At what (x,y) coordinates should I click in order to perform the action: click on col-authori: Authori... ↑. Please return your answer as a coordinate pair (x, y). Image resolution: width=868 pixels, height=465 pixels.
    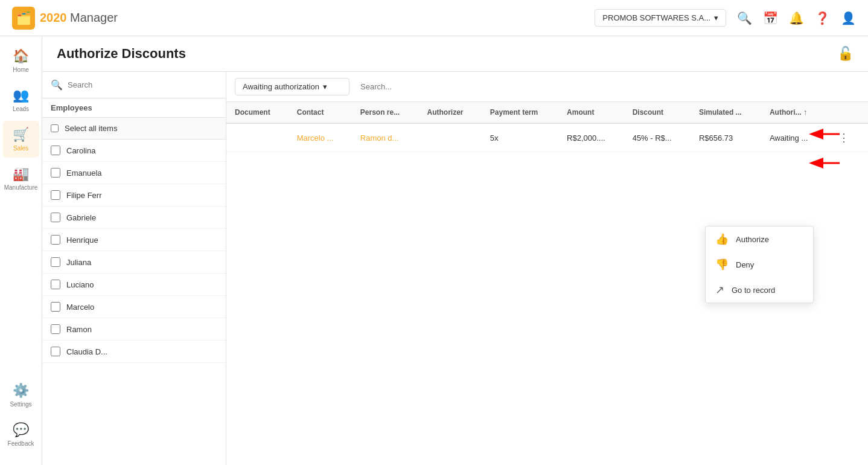
    Looking at the image, I should click on (794, 112).